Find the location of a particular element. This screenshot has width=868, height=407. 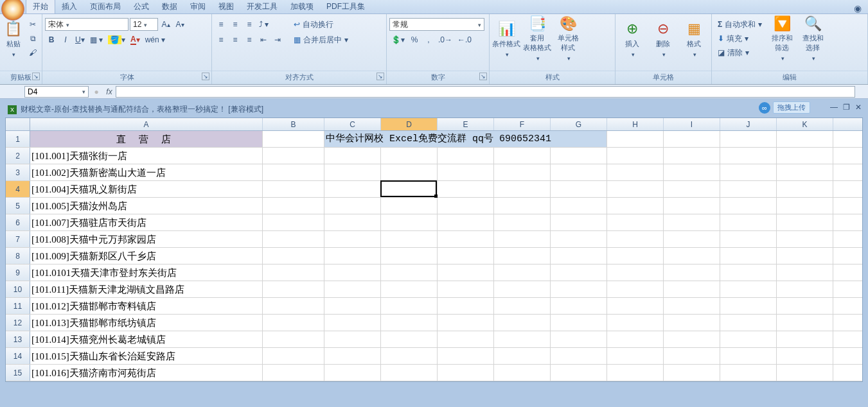

tab-2: 页面布局 is located at coordinates (105, 6).